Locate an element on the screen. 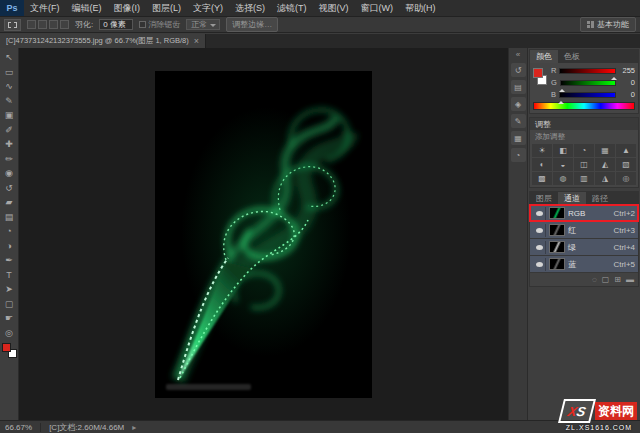 The image size is (640, 433). invert-icon: ◍ is located at coordinates (563, 178).